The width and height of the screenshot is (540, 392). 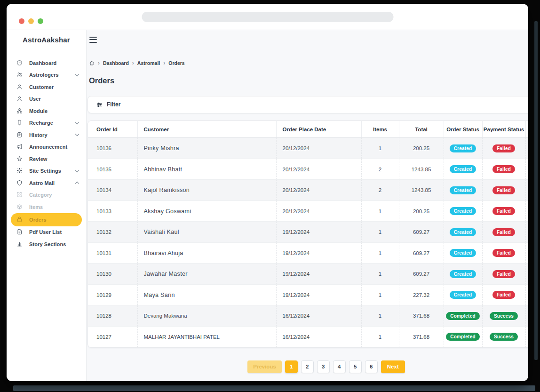 I want to click on table-row: 10135 Abhinav Bhatt 20/12/2024 2 1243.85…, so click(x=308, y=169).